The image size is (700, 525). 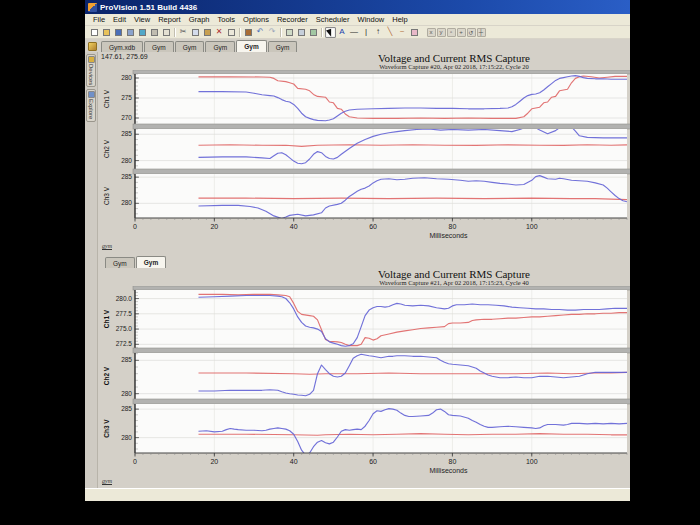 I want to click on vline-tool-icon: |, so click(x=366, y=32).